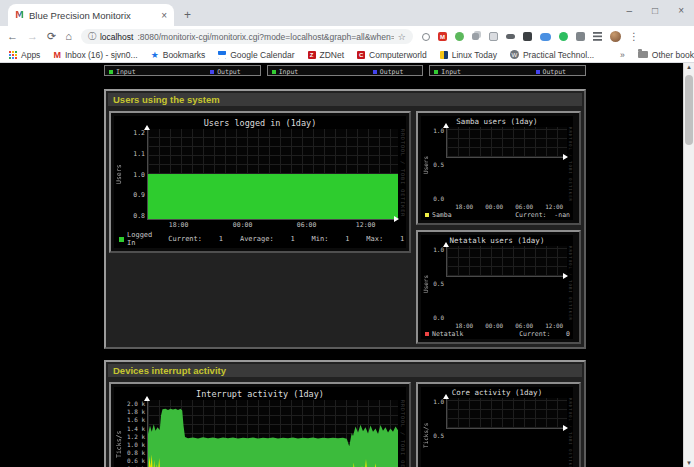 The width and height of the screenshot is (694, 467). What do you see at coordinates (345, 423) in the screenshot?
I see `section-interrupts-body: Interrupt activity (1day) Ticks/s 2.0 k1…` at bounding box center [345, 423].